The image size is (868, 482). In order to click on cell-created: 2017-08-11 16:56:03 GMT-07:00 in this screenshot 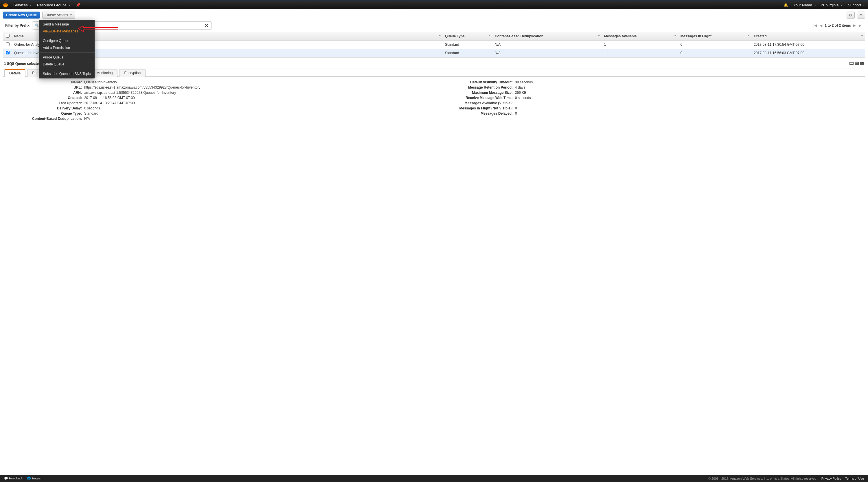, I will do `click(808, 53)`.